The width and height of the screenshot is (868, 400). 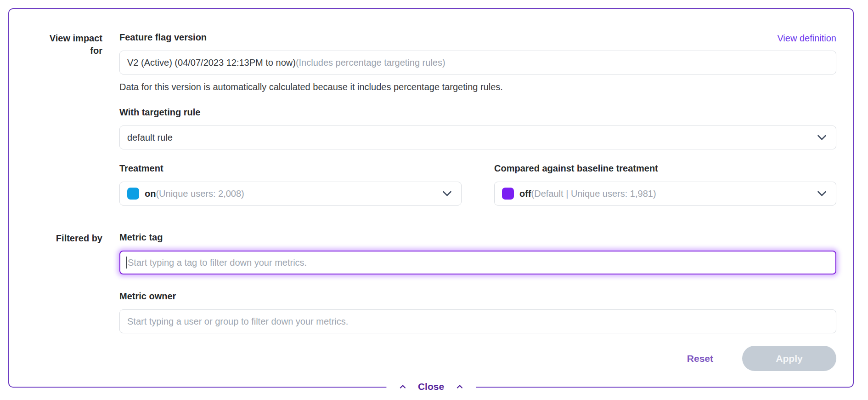 I want to click on text-cursor, so click(x=127, y=263).